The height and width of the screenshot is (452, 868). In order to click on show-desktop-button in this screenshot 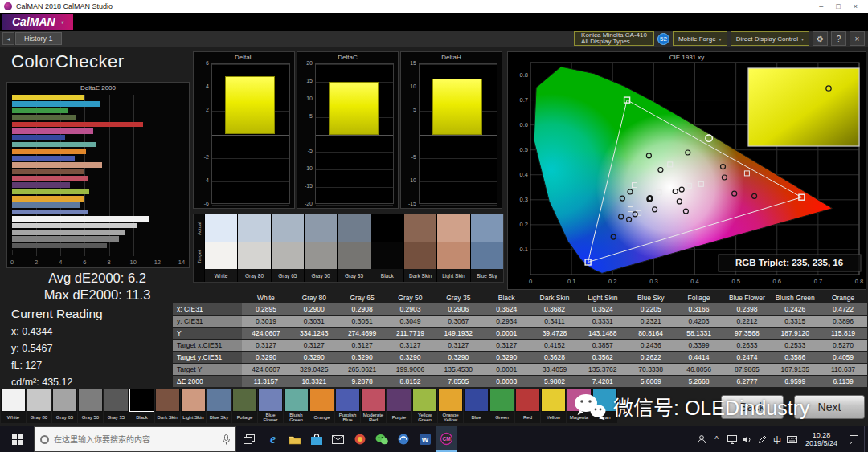, I will do `click(866, 439)`.